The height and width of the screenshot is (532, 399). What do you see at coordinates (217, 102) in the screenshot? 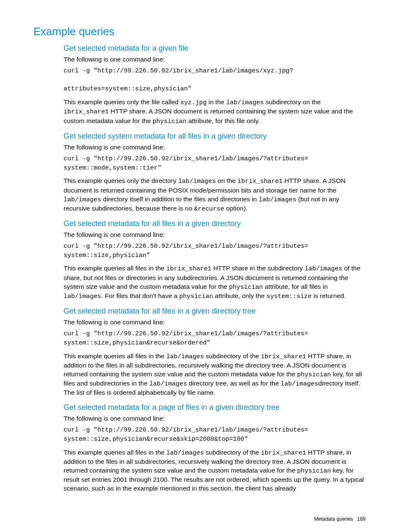
I see `desc-text: in the` at bounding box center [217, 102].